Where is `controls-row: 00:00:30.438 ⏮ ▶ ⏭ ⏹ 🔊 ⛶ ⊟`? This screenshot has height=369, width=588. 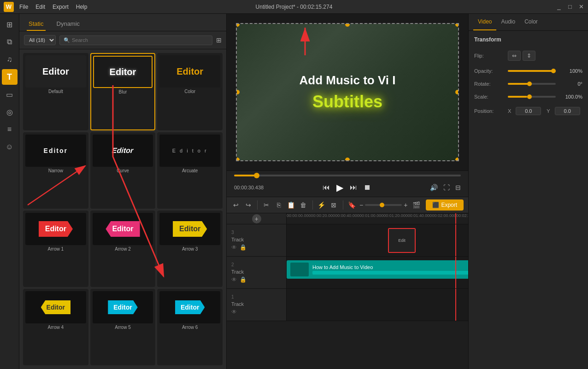
controls-row: 00:00:30.438 ⏮ ▶ ⏭ ⏹ 🔊 ⛶ ⊟ is located at coordinates (347, 187).